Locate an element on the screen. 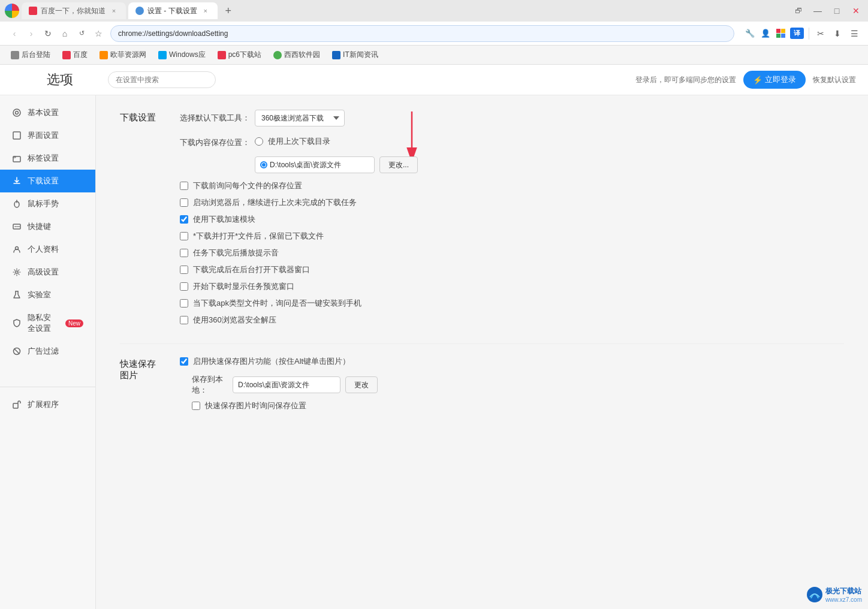  nav-item-lab: 实验室 is located at coordinates (48, 295).